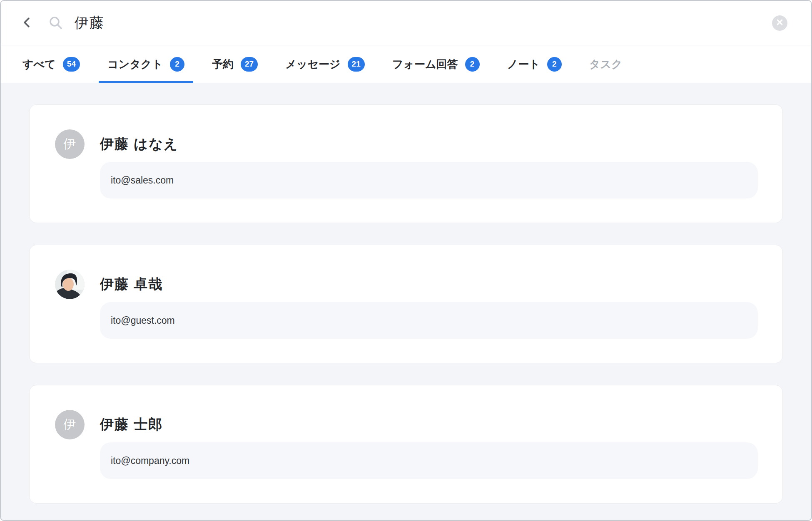  I want to click on tab-bookings: 予約 27, so click(235, 64).